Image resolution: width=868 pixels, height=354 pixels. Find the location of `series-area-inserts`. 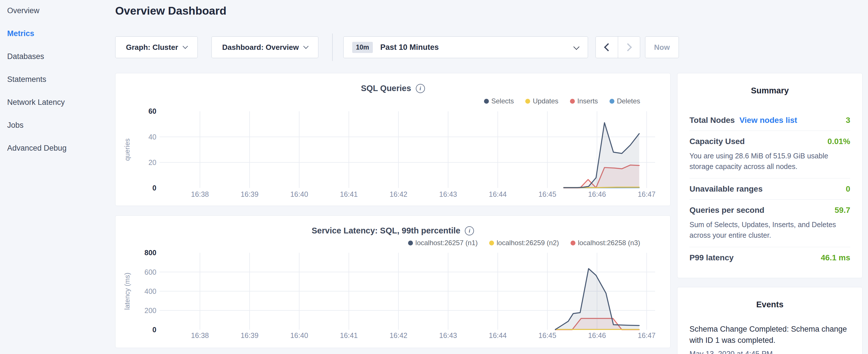

series-area-inserts is located at coordinates (601, 176).